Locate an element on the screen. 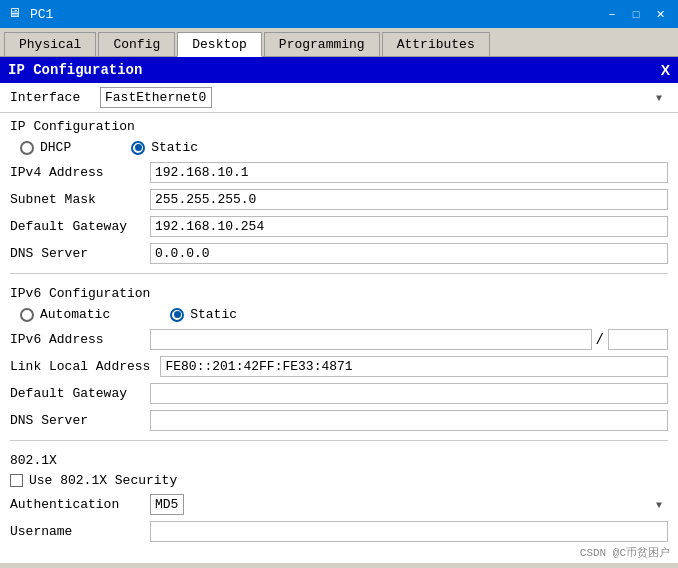 The image size is (678, 568). interface-row: Interface FastEthernet0 is located at coordinates (339, 98).